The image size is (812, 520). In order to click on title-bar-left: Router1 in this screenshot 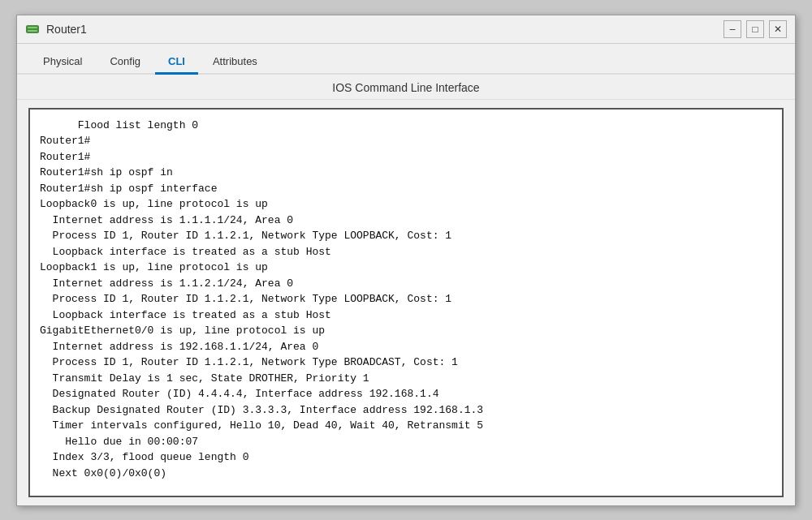, I will do `click(56, 29)`.